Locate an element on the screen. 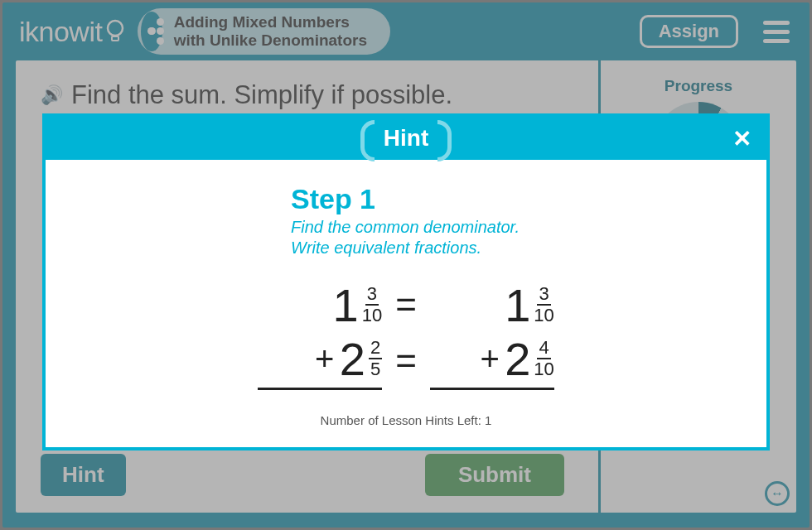 The height and width of the screenshot is (530, 812). modal-header: Hint ✕ is located at coordinates (406, 138).